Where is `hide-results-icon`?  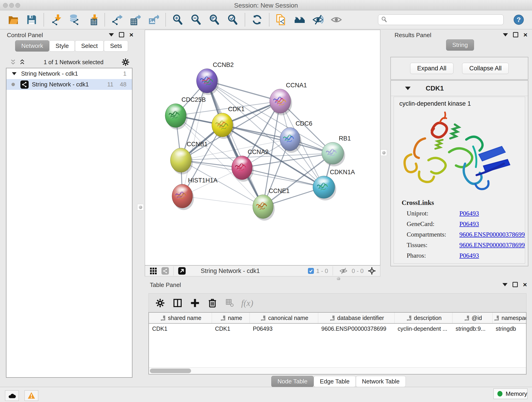
hide-results-icon is located at coordinates (318, 20).